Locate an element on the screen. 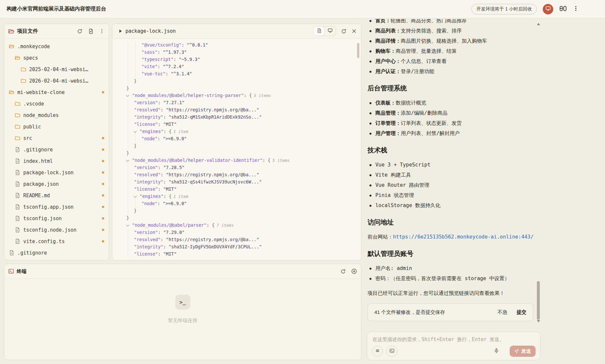  preview-link: https://6e215135b562.monkeycode-ai.onlin… is located at coordinates (463, 237).